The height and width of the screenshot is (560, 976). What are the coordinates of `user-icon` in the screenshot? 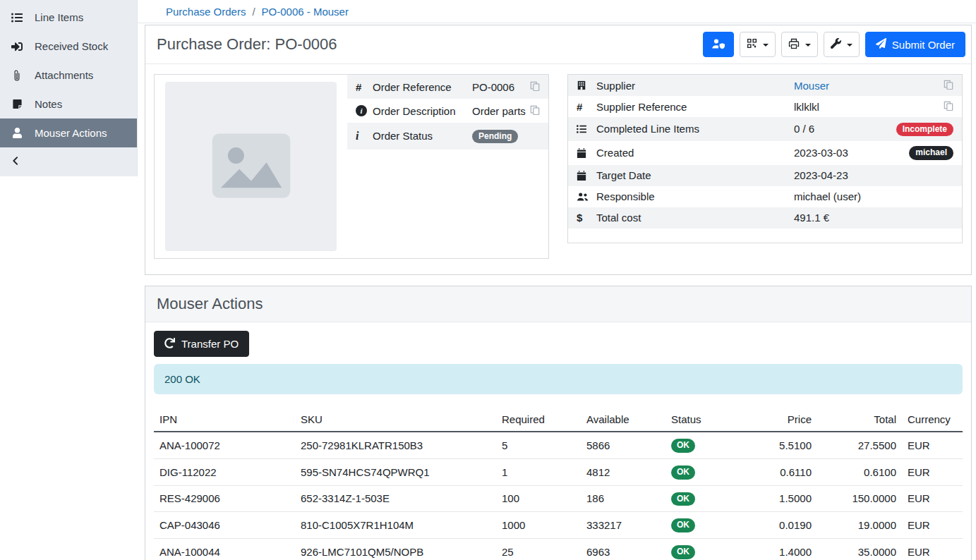 It's located at (17, 133).